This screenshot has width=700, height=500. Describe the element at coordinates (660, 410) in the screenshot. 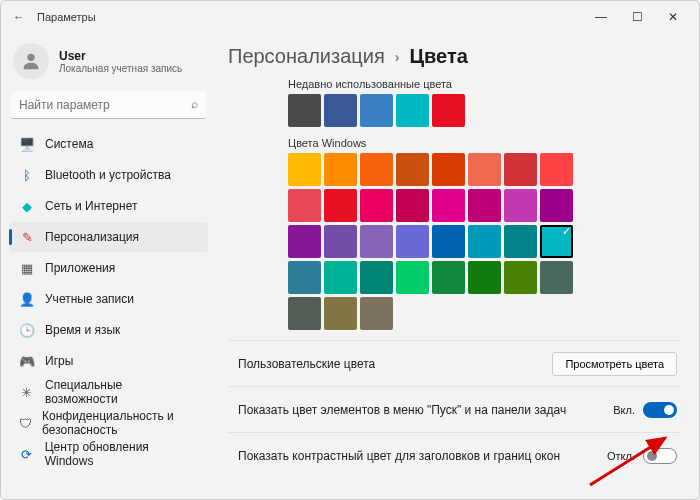

I see `setting-start-toggle` at that location.